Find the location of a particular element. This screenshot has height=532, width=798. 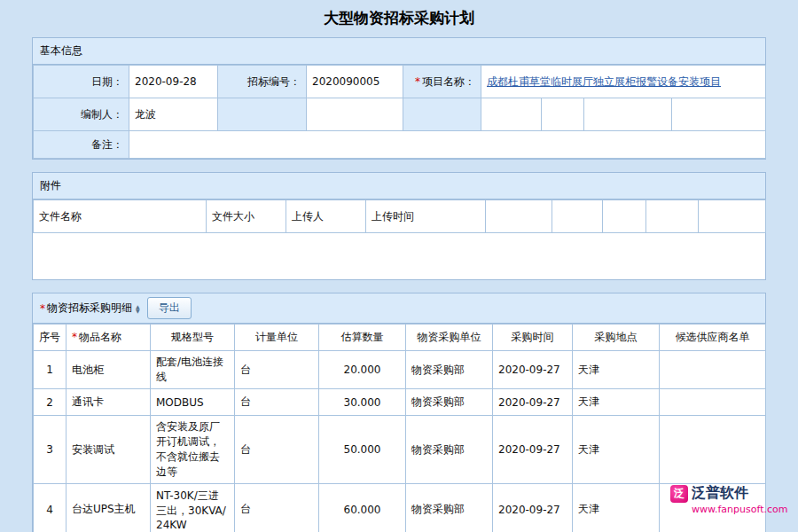

cell-no: 1 is located at coordinates (50, 371).